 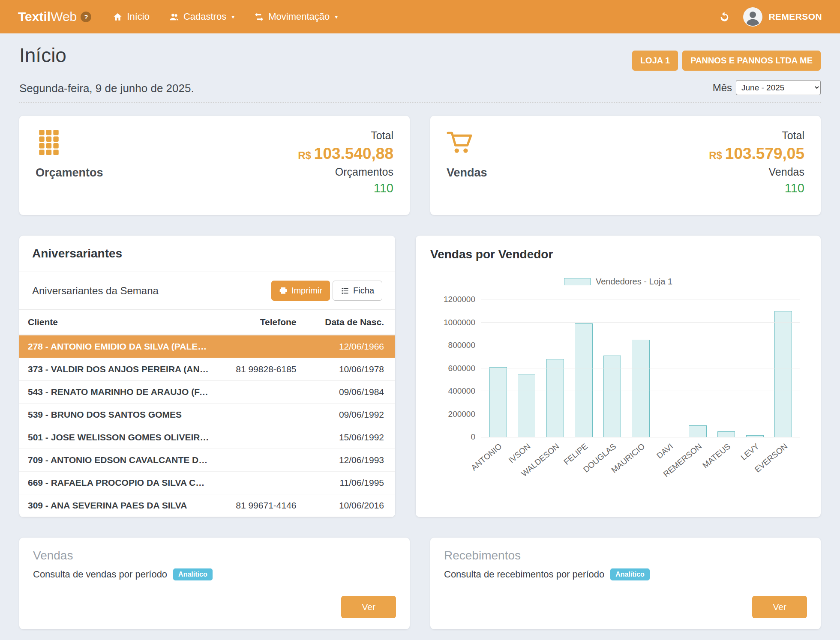 What do you see at coordinates (467, 143) in the screenshot?
I see `shopping-cart-icon` at bounding box center [467, 143].